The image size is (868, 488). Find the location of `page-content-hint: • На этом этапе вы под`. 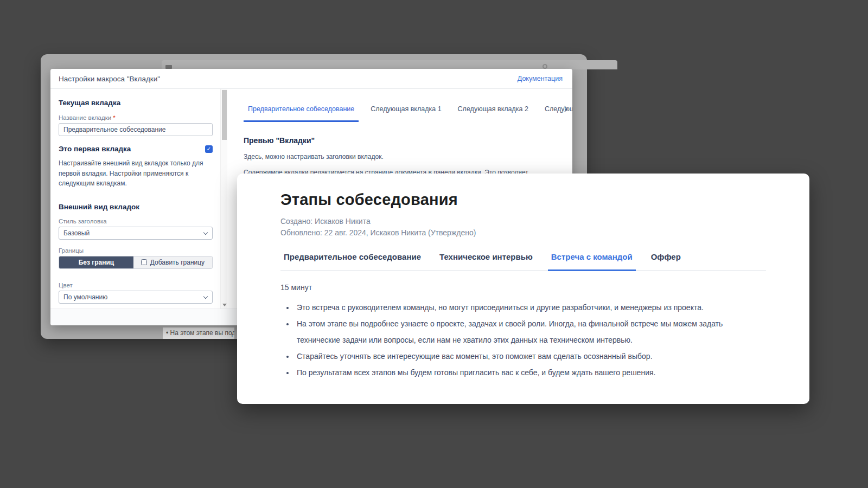

page-content-hint: • На этом этапе вы под is located at coordinates (199, 333).